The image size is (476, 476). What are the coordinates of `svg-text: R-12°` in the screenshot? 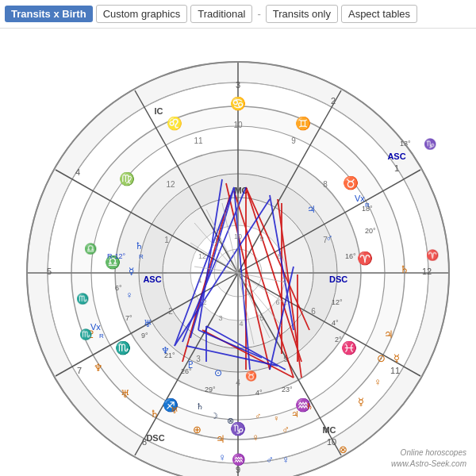 It's located at (117, 256).